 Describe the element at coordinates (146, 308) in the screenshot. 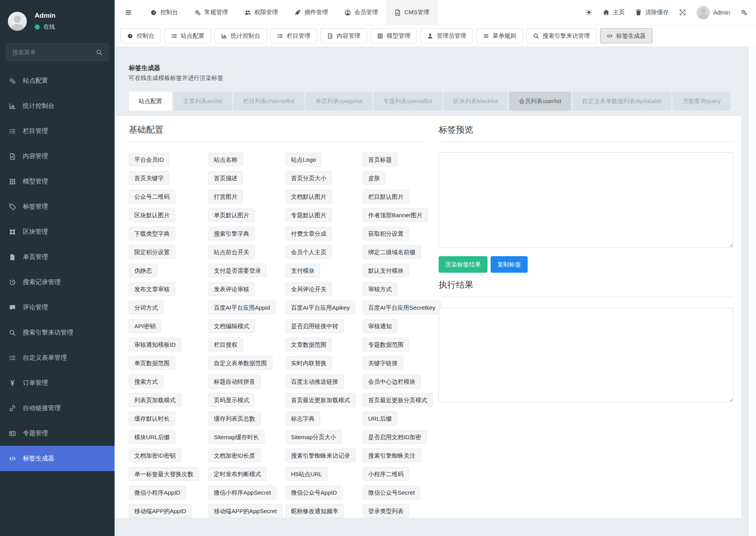

I see `tag-button: 分词方式` at that location.